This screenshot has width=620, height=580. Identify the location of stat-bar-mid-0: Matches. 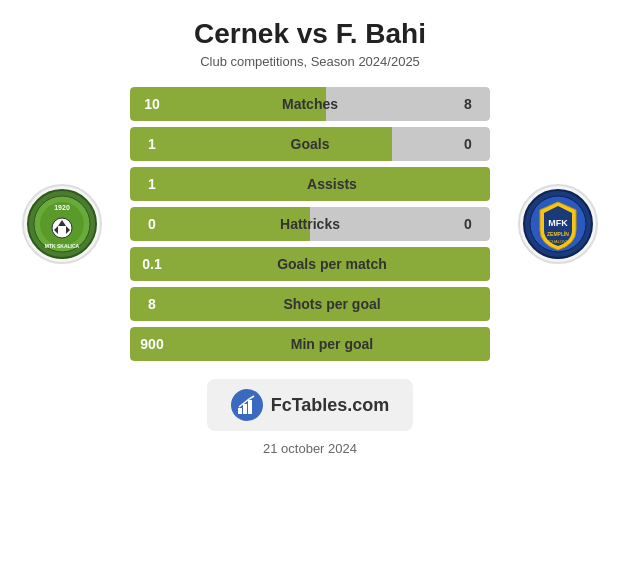
(310, 104).